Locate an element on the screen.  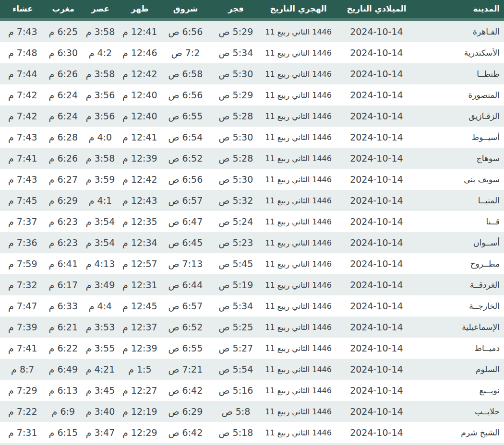
cell-sunrise: 6:58 ص is located at coordinates (185, 74).